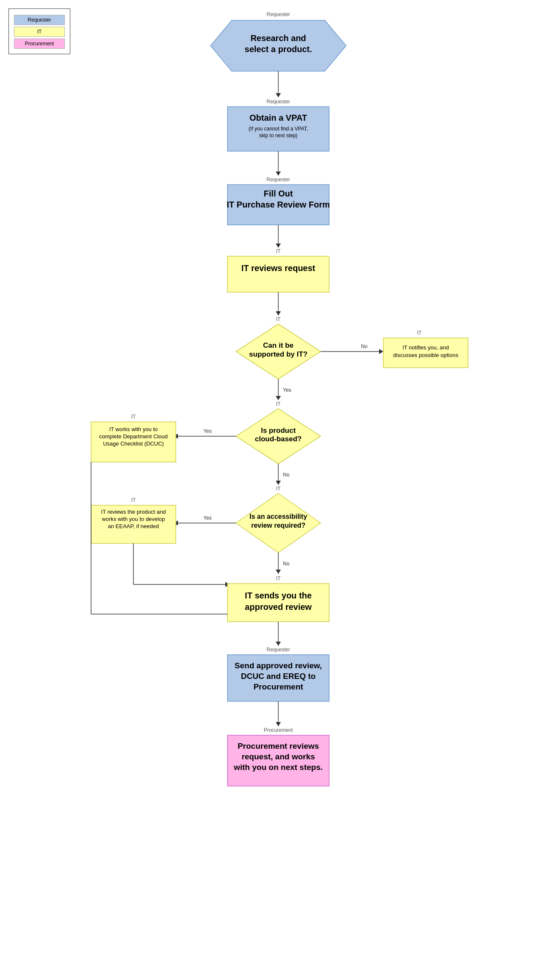 This screenshot has height=980, width=557. I want to click on step6-text2: cloud-based?, so click(279, 439).